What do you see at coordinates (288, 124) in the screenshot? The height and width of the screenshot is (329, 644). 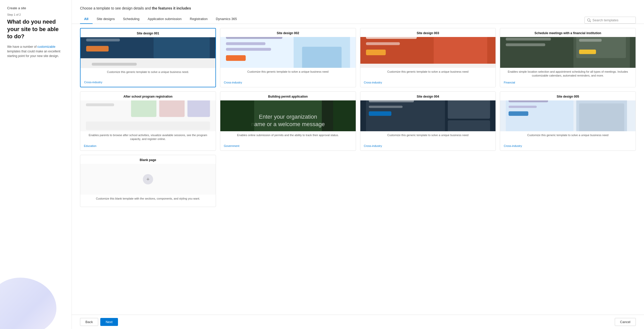 I see `svg-text: name or a welcome message` at bounding box center [288, 124].